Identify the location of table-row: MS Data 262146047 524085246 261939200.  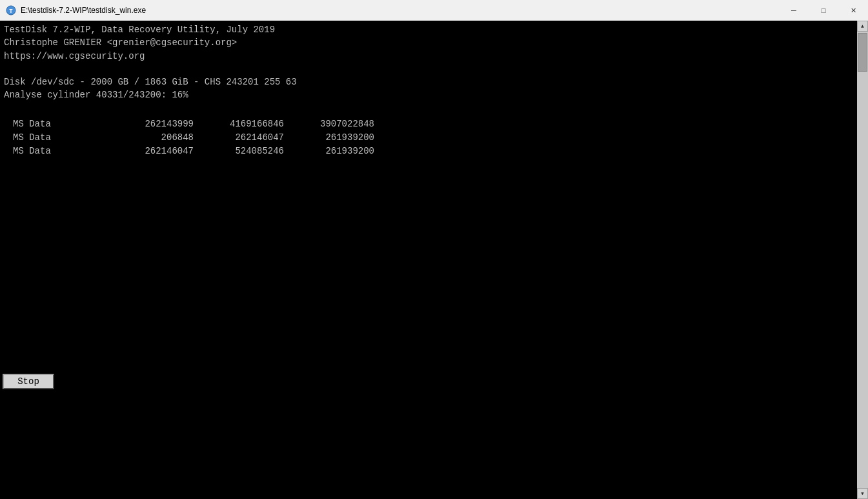
(433, 151).